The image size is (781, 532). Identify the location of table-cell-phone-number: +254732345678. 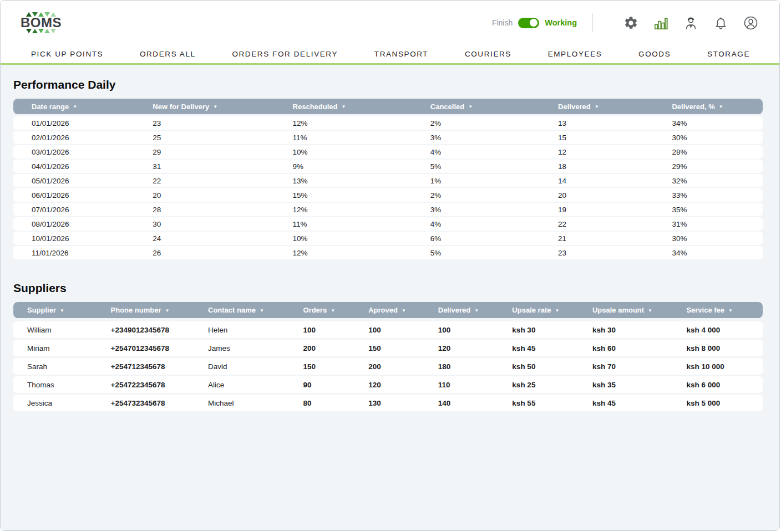
(160, 403).